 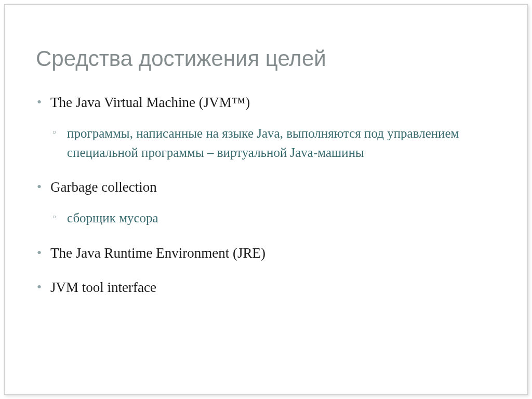 What do you see at coordinates (282, 218) in the screenshot?
I see `sub-item: сборщик мусора` at bounding box center [282, 218].